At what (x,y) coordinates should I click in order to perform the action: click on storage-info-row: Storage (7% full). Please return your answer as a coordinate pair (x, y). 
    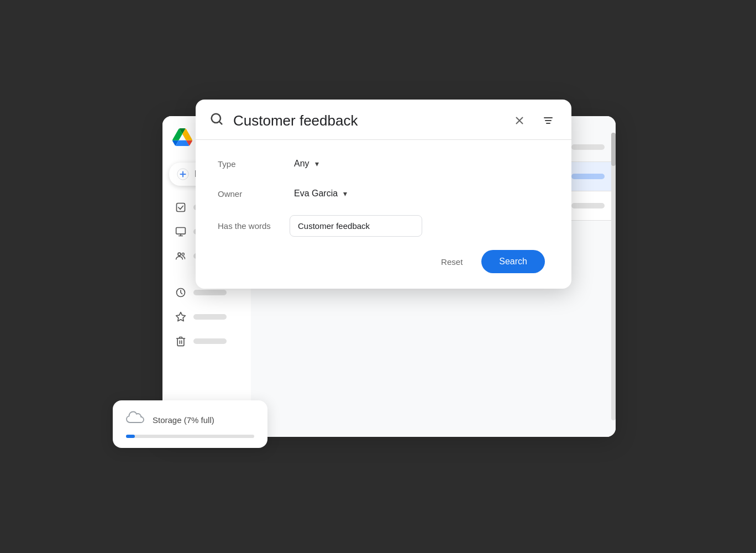
    Looking at the image, I should click on (190, 420).